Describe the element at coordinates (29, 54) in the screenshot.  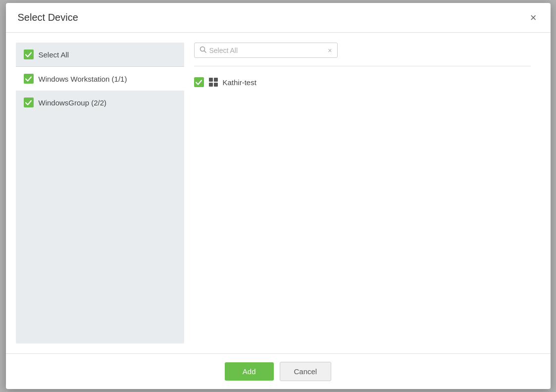
I see `select-all-checkbox` at that location.